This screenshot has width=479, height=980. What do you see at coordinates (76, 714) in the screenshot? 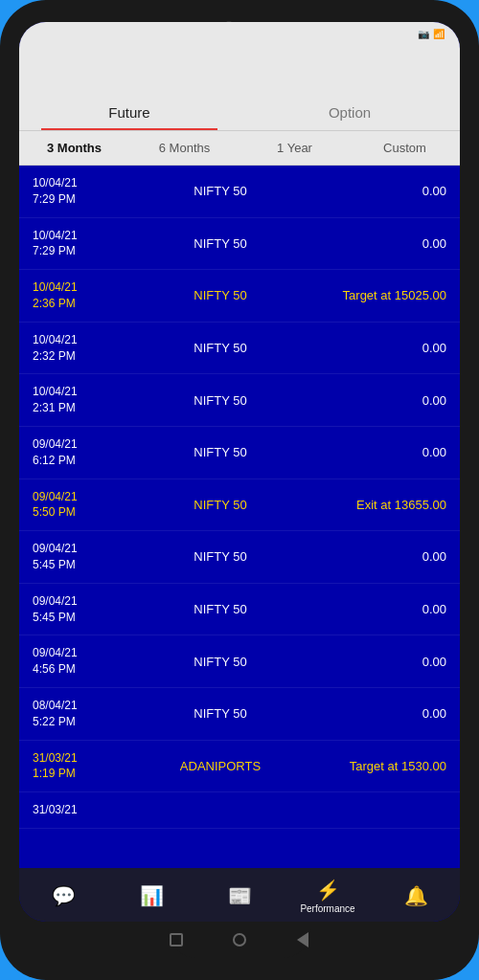
I see `cell-date: 08/04/215:22 PM` at bounding box center [76, 714].